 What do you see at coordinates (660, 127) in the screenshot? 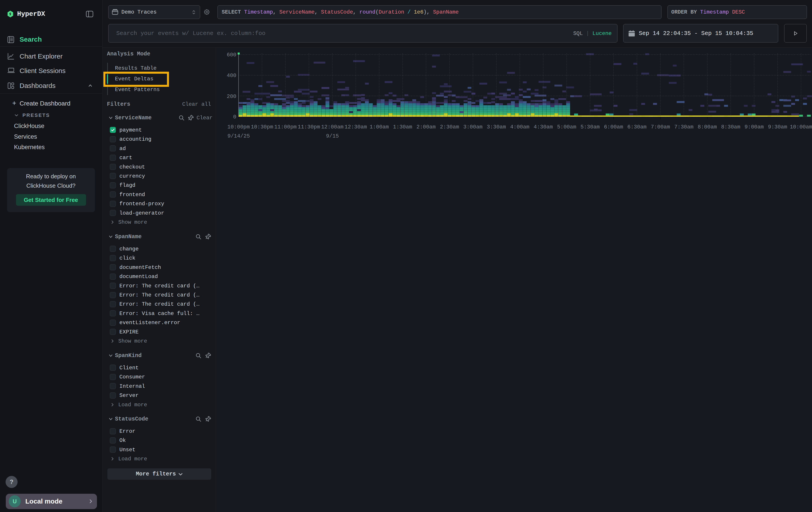
I see `svg-text: 7:00am` at bounding box center [660, 127].